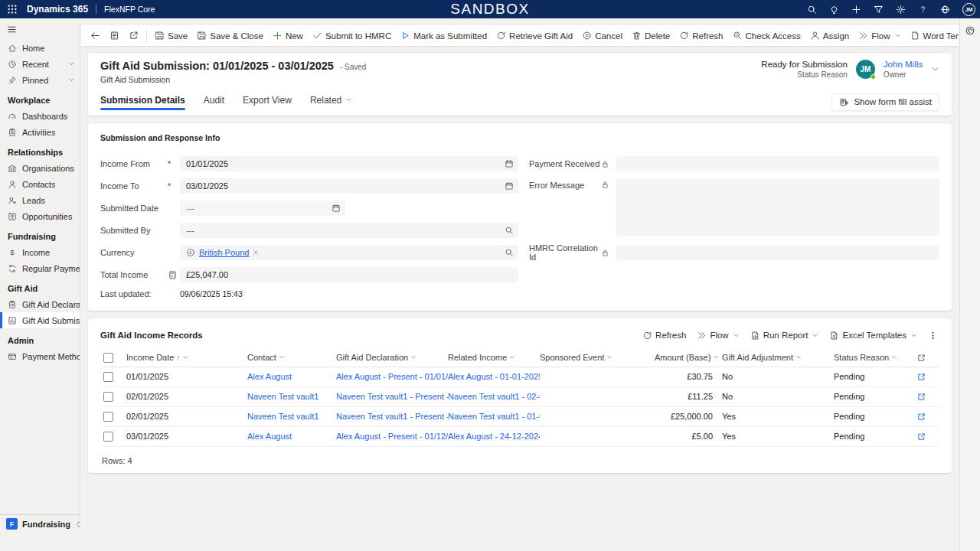 The image size is (980, 551). I want to click on help-icon, so click(923, 9).